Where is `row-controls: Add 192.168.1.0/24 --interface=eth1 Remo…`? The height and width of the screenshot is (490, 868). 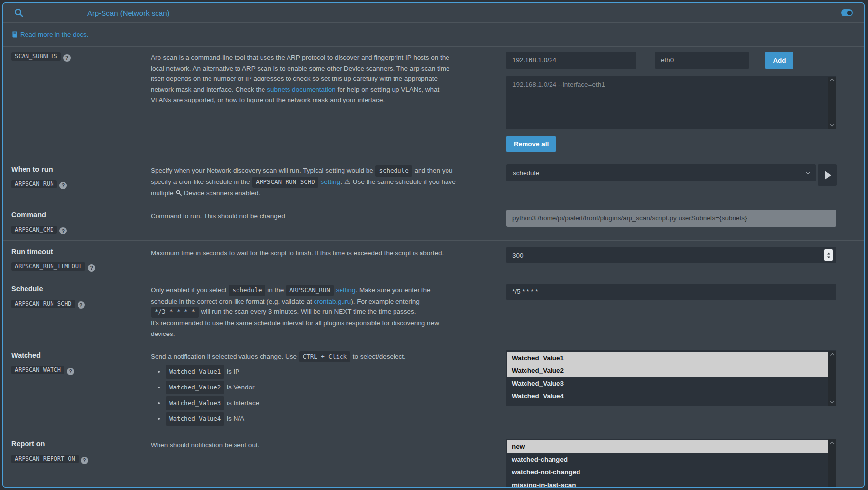 row-controls: Add 192.168.1.0/24 --interface=eth1 Remo… is located at coordinates (671, 102).